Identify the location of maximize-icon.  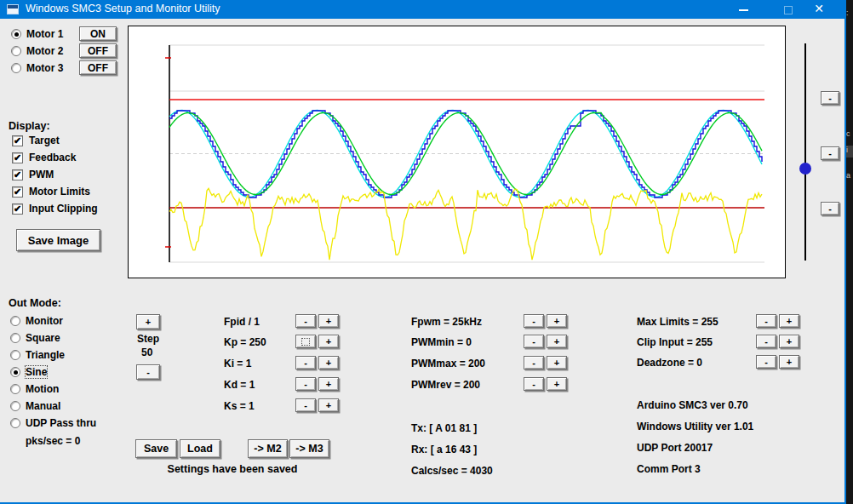
(788, 10).